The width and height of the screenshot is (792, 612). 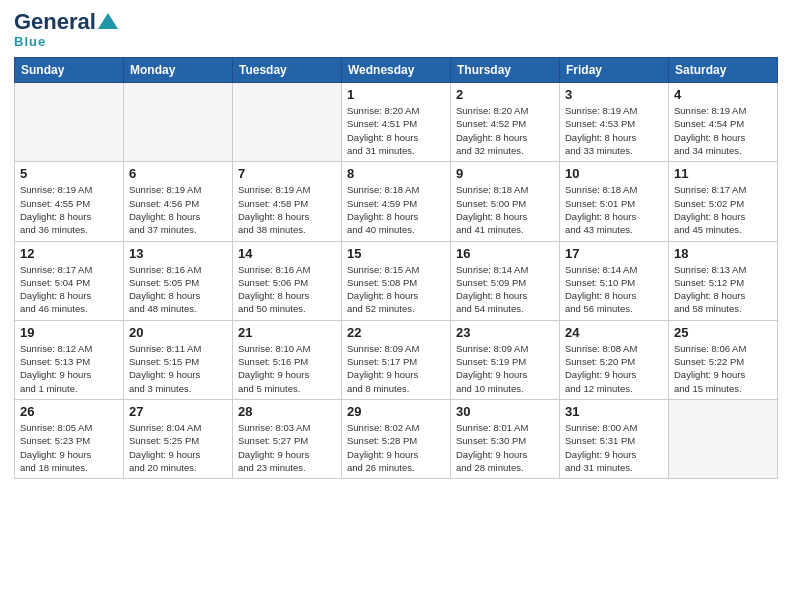 What do you see at coordinates (614, 174) in the screenshot?
I see `day-number: 10` at bounding box center [614, 174].